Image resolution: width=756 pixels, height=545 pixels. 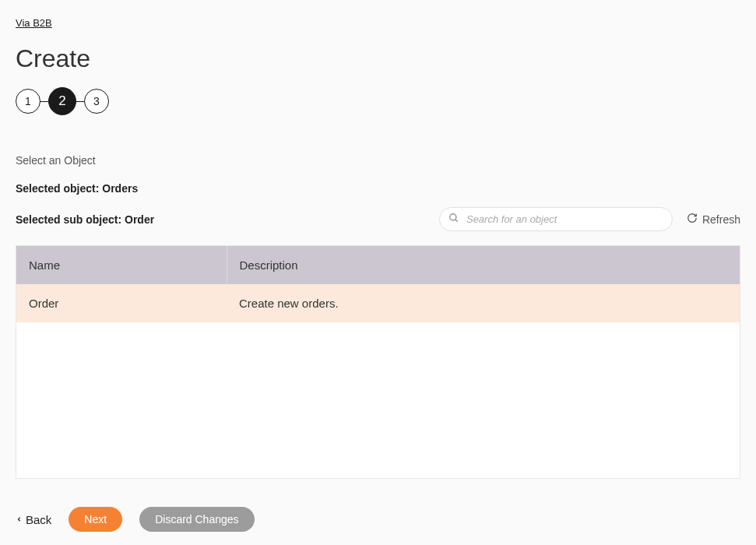 What do you see at coordinates (121, 304) in the screenshot?
I see `cell-name: Order` at bounding box center [121, 304].